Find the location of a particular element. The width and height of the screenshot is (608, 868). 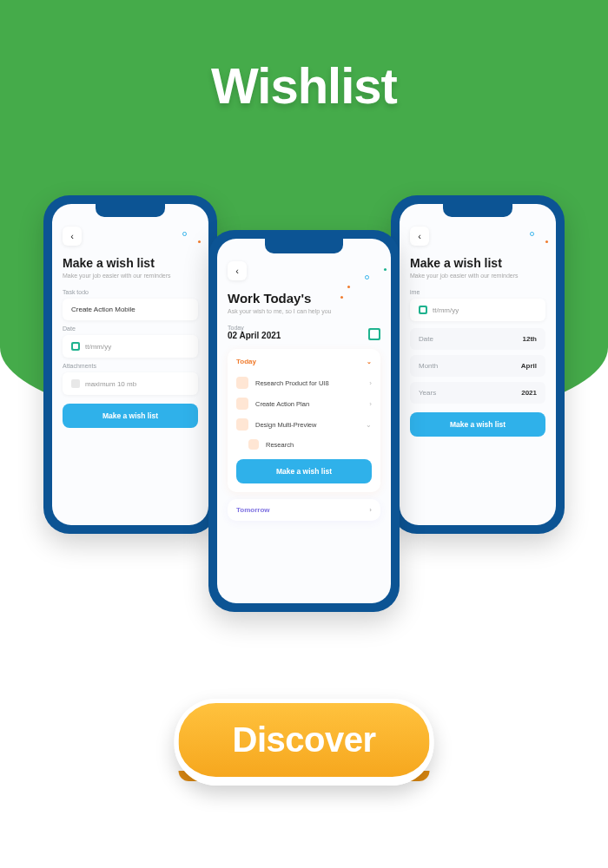

years-row: Years 2021 is located at coordinates (478, 392).